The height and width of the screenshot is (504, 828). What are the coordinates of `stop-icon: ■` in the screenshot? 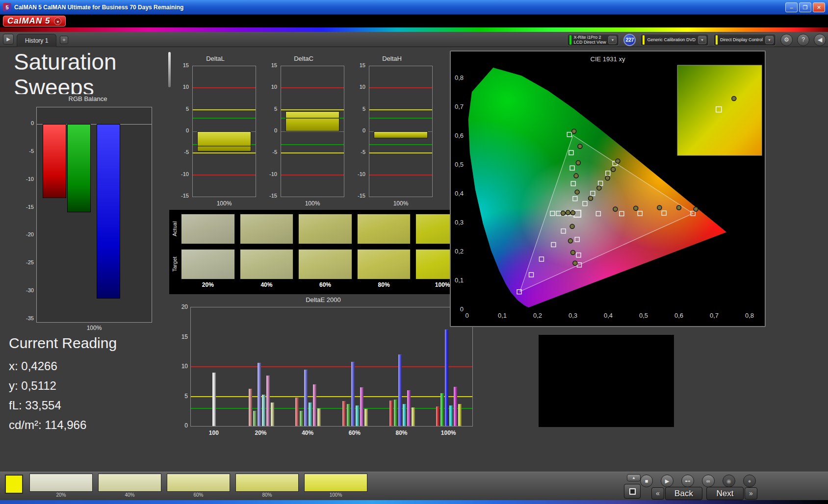 It's located at (647, 481).